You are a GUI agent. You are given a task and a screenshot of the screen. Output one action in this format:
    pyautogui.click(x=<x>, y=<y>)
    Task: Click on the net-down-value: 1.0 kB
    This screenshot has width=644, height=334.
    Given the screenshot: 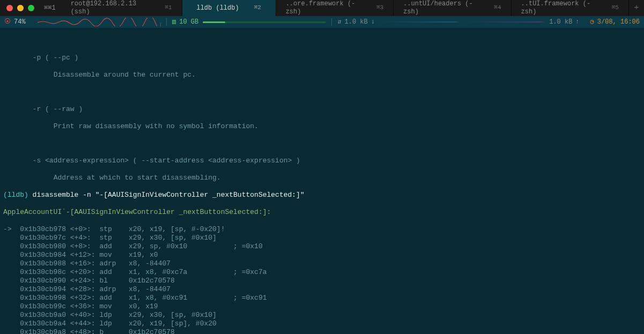 What is the action you would take?
    pyautogui.click(x=356, y=23)
    